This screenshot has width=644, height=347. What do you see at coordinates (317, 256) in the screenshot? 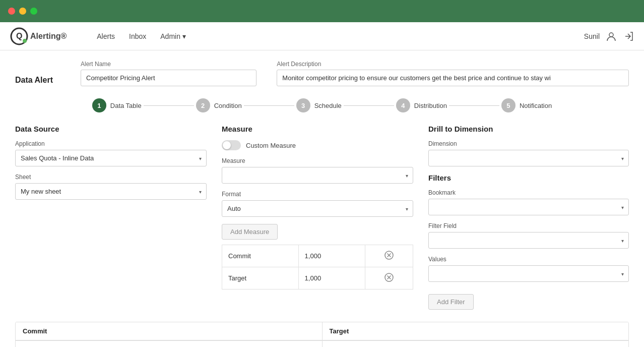
I see `measure-row-commit: Commit 1,000` at bounding box center [317, 256].